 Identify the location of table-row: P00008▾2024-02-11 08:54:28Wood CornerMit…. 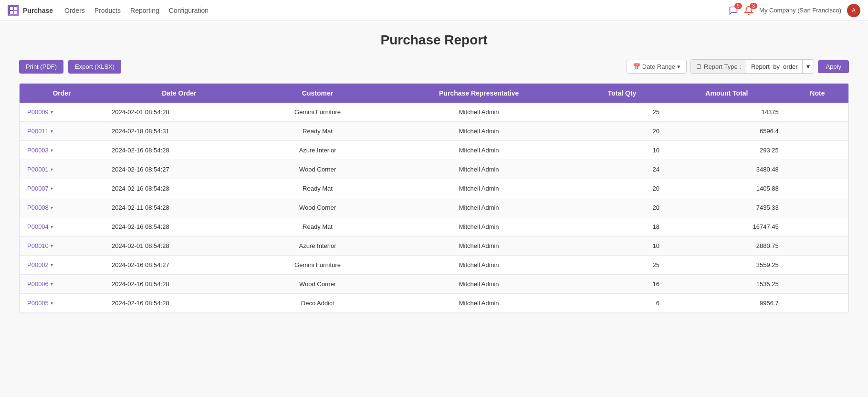
(434, 208).